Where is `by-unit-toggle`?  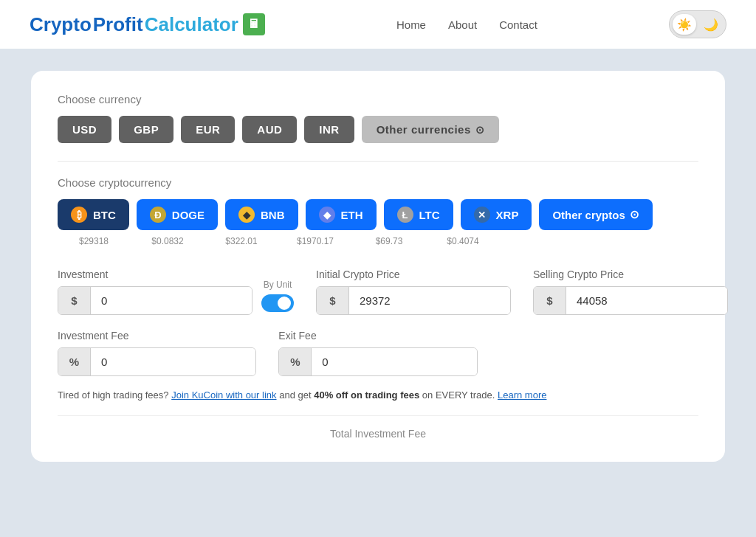
by-unit-toggle is located at coordinates (278, 303).